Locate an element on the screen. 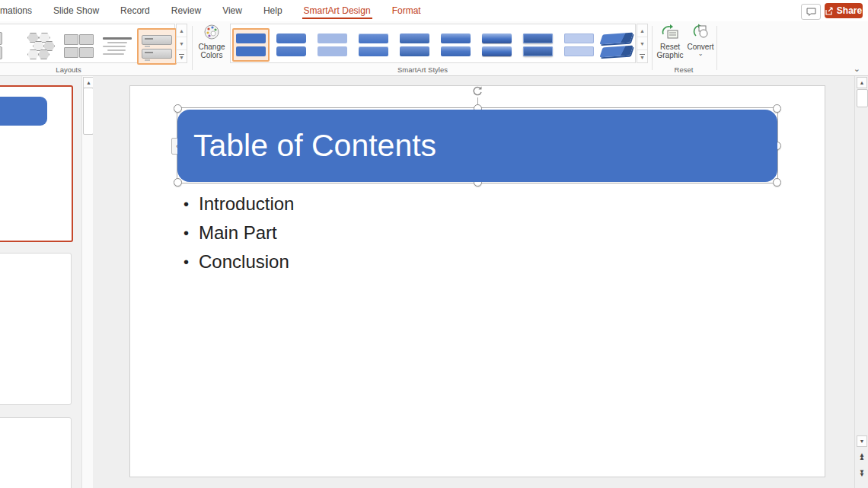 This screenshot has height=488, width=868. previous-slide-button: ▲▲ is located at coordinates (862, 457).